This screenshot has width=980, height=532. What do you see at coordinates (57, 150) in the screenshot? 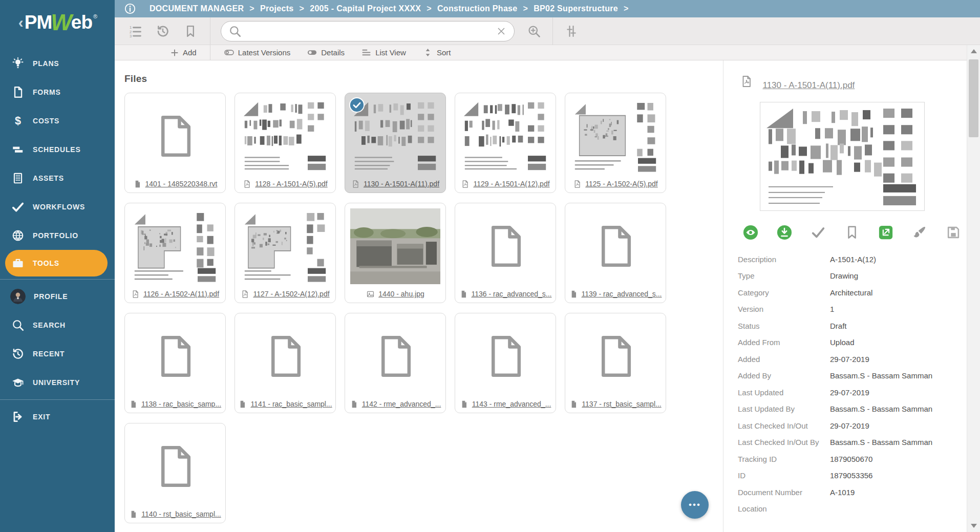
I see `sidebar-item-schedules: SCHEDULES` at bounding box center [57, 150].